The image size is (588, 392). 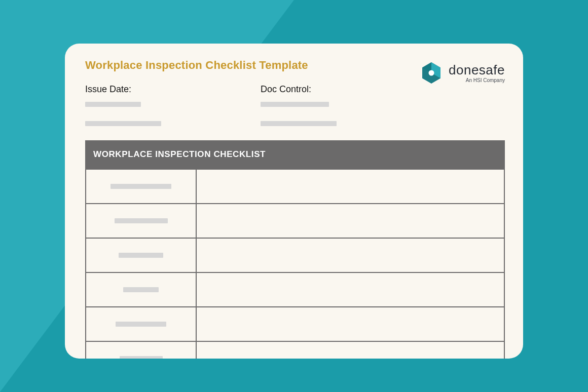 What do you see at coordinates (486, 81) in the screenshot?
I see `brand-subline: An HSI Company` at bounding box center [486, 81].